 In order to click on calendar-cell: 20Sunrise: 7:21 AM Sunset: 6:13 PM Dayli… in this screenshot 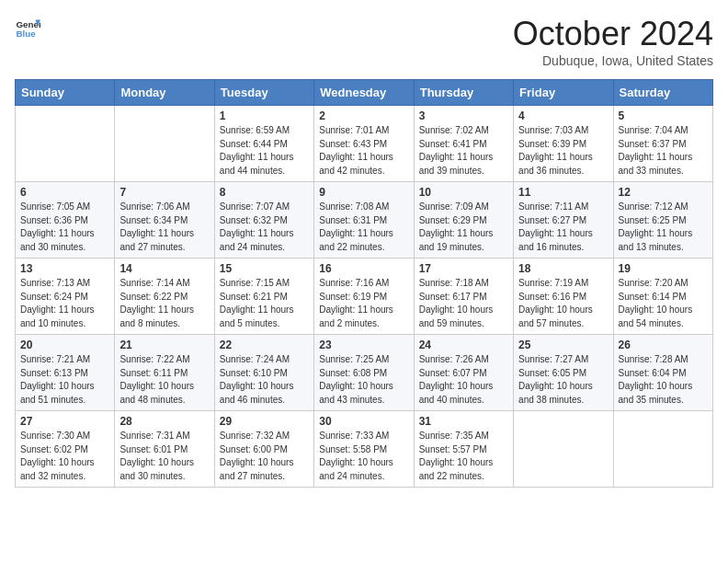, I will do `click(65, 373)`.